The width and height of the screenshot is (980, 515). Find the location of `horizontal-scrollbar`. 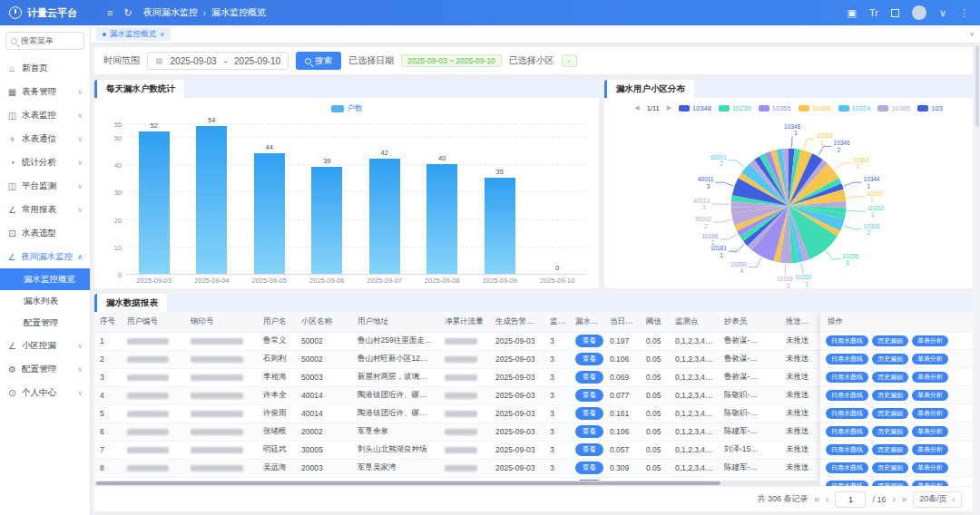

horizontal-scrollbar is located at coordinates (457, 483).